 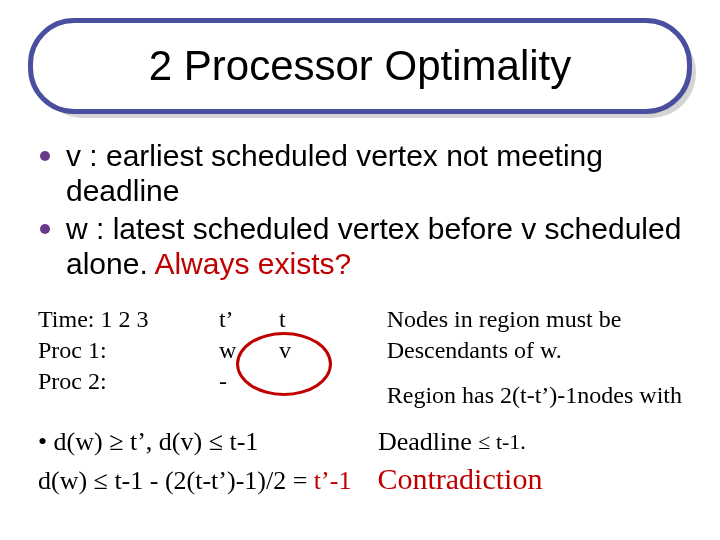 What do you see at coordinates (298, 351) in the screenshot?
I see `mid-column: t’ t w v -` at bounding box center [298, 351].